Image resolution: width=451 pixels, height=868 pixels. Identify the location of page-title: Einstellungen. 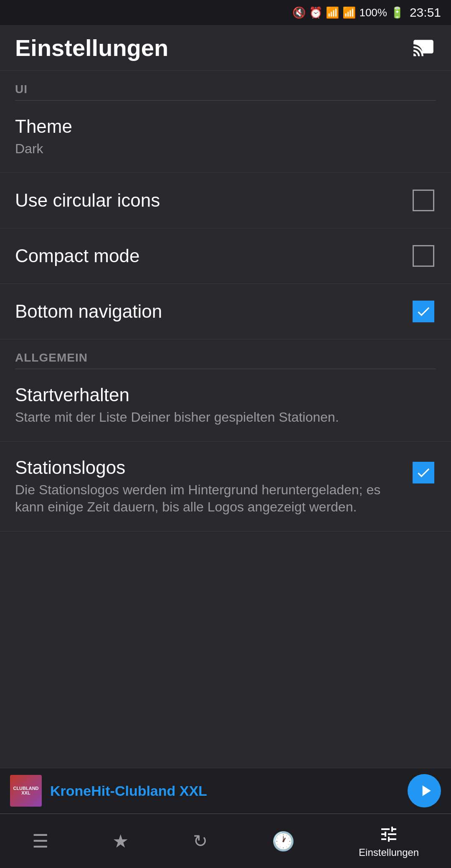
(92, 48).